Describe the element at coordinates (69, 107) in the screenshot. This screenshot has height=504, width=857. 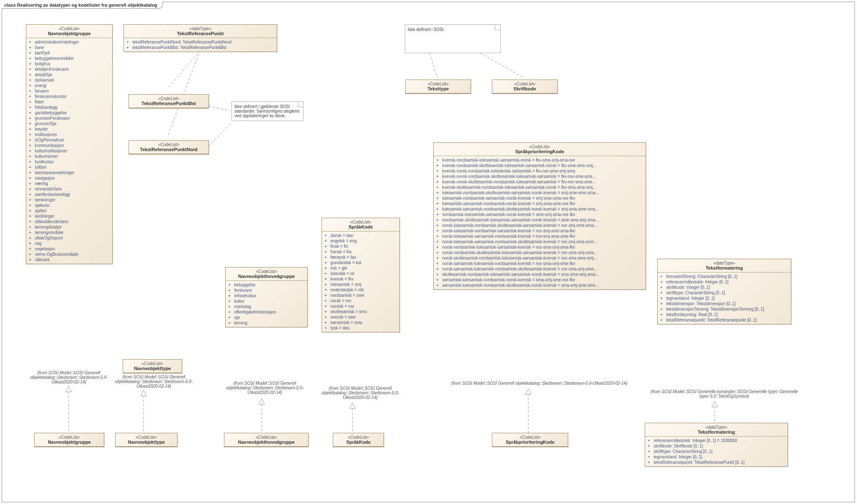
I see `attribute: fritidsanlegg` at that location.